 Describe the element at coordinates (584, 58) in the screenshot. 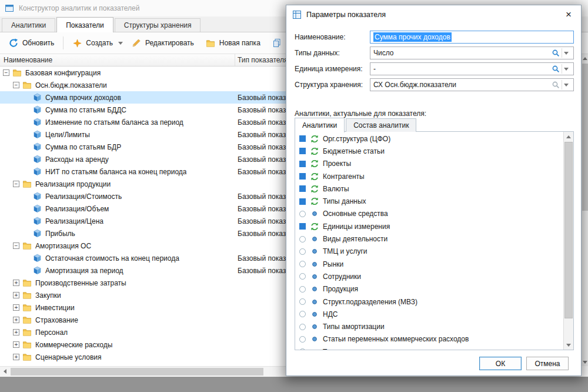

I see `scroll-up-button` at that location.